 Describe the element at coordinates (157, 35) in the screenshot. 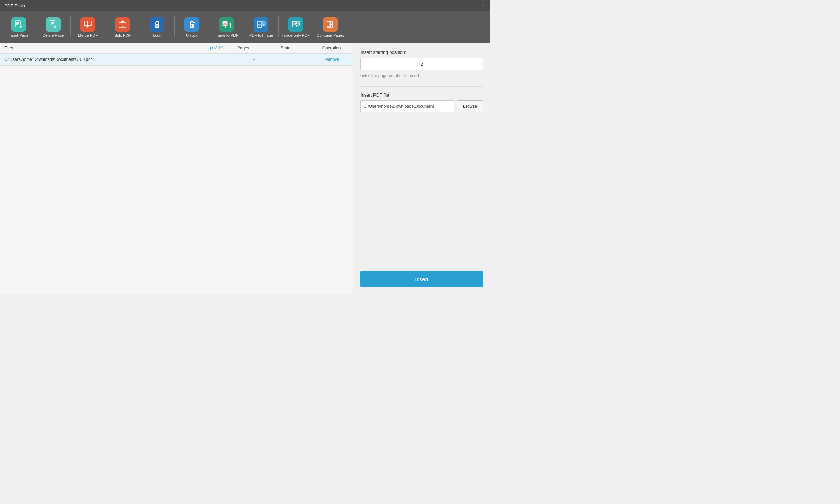

I see `lock-label: Lock` at that location.